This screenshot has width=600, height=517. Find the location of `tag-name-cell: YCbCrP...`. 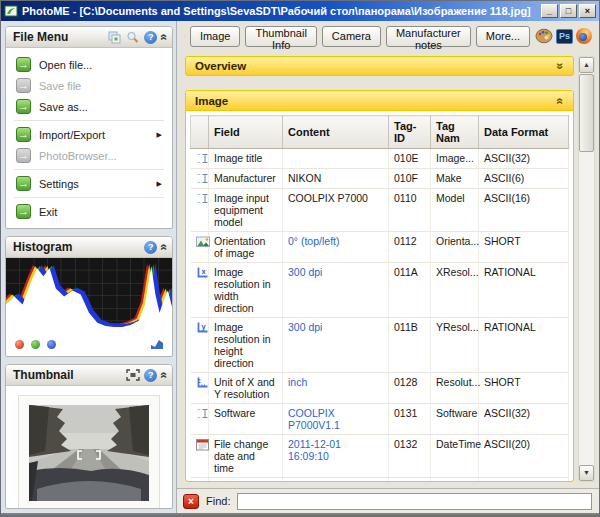

tag-name-cell: YCbCrP... is located at coordinates (455, 480).